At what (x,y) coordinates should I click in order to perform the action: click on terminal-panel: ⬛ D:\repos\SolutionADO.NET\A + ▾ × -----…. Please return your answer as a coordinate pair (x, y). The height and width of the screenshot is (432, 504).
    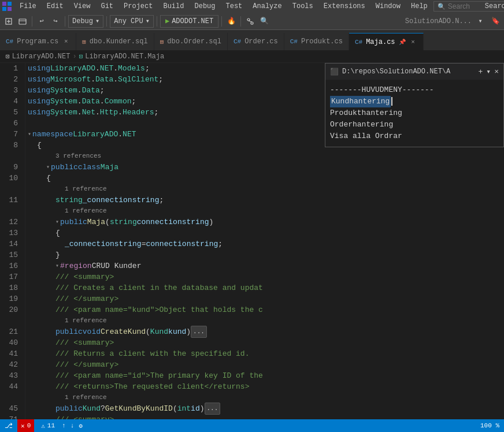
    Looking at the image, I should click on (414, 105).